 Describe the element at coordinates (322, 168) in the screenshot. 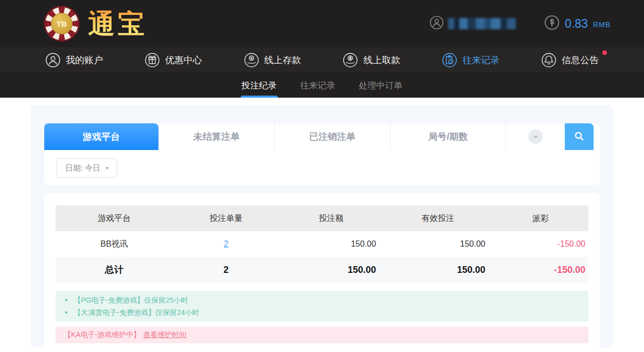

I see `date-filter-row: 日期: 今日 ▾` at that location.